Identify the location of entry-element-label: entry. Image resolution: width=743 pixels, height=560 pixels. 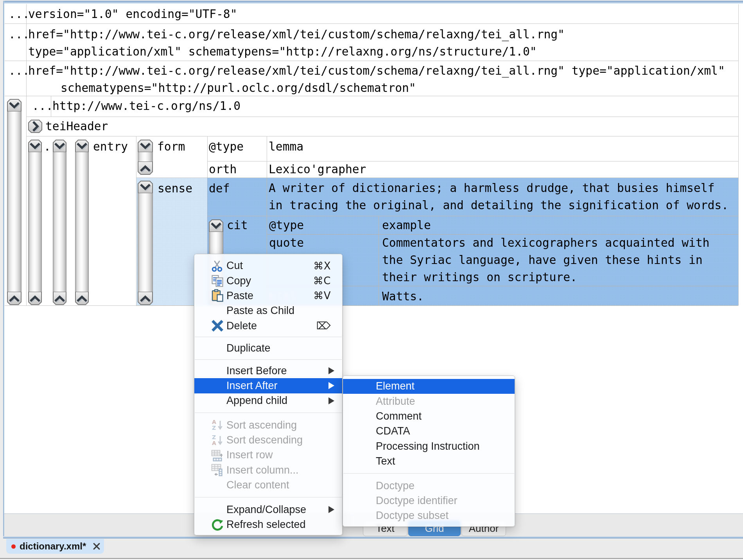
(110, 147).